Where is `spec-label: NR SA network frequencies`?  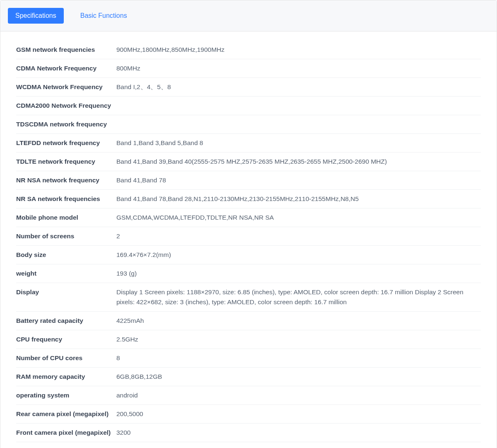 spec-label: NR SA network frequencies is located at coordinates (66, 199).